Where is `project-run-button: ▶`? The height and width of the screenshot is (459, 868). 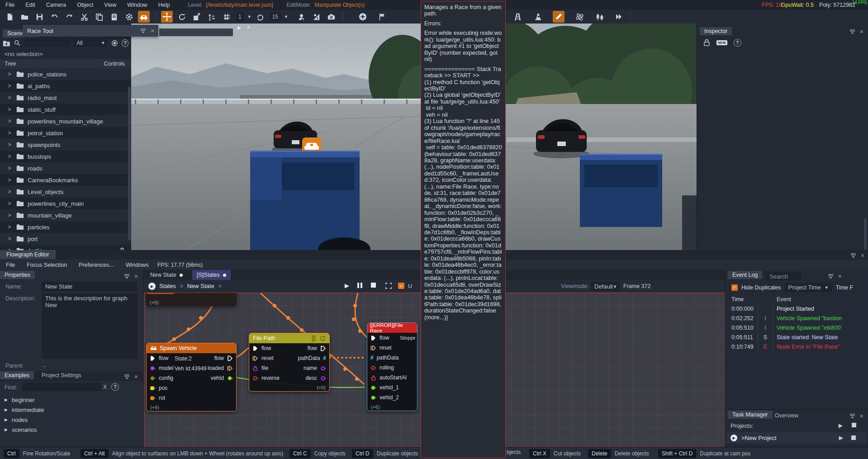 project-run-button: ▶ is located at coordinates (841, 438).